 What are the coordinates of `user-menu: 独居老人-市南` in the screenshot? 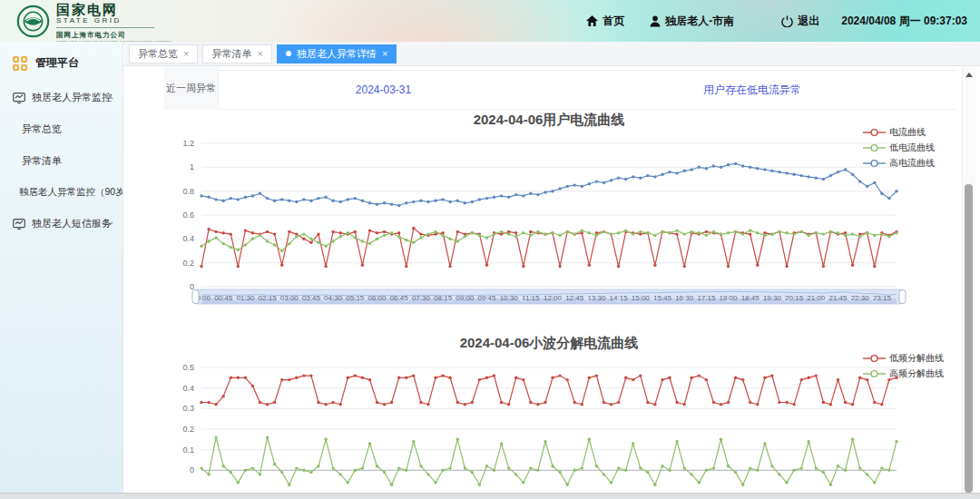 It's located at (691, 22).